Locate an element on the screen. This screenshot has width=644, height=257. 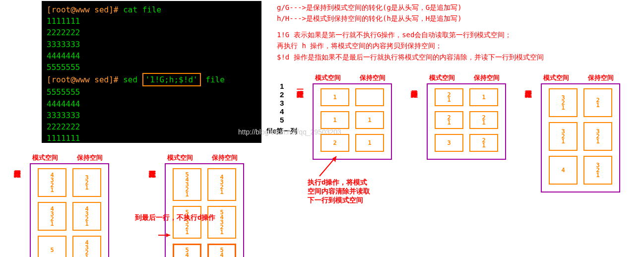
stage-3: 处理第三行 模式空间保持空间 32121 321321 4321 is located at coordinates (580, 133).